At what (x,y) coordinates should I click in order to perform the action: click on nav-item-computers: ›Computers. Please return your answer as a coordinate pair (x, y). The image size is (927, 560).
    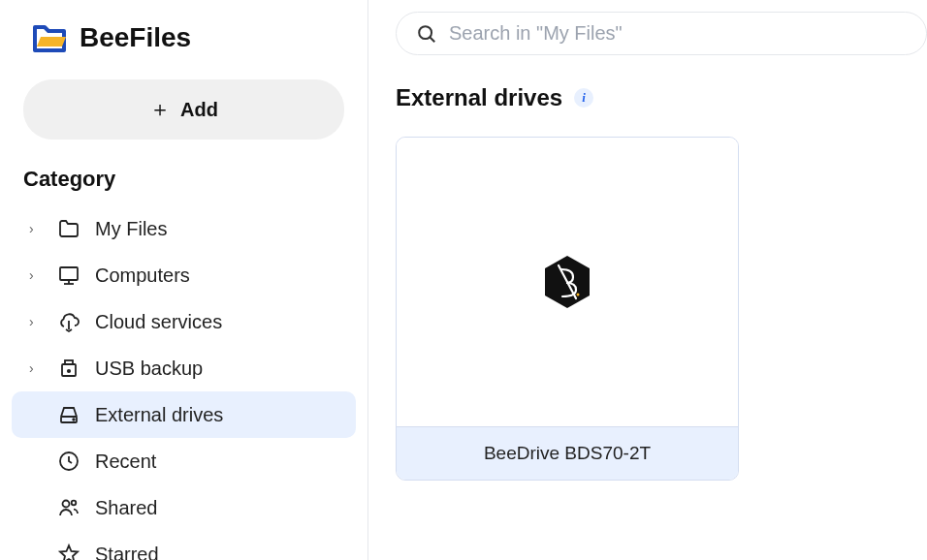
    Looking at the image, I should click on (184, 275).